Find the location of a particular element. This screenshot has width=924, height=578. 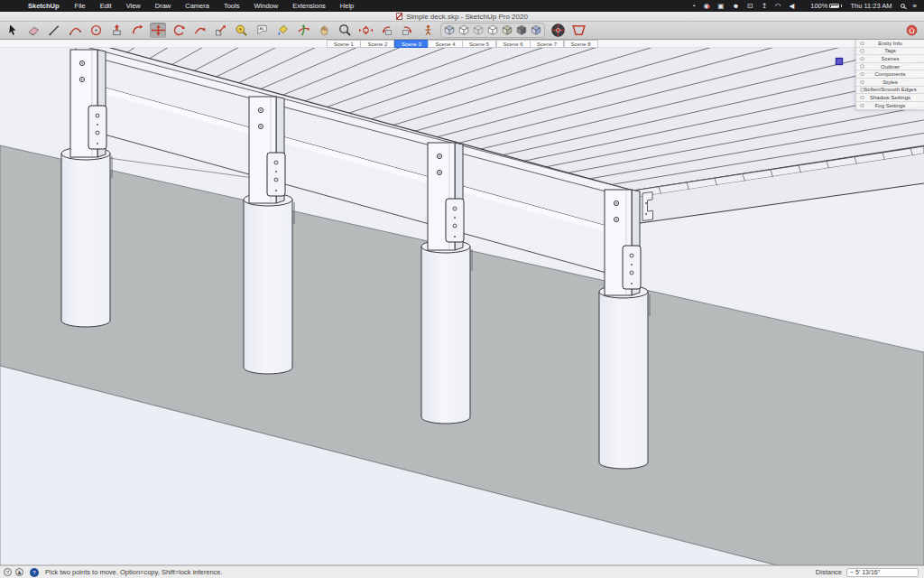

scene-tab-2: Scene 2 is located at coordinates (377, 43).